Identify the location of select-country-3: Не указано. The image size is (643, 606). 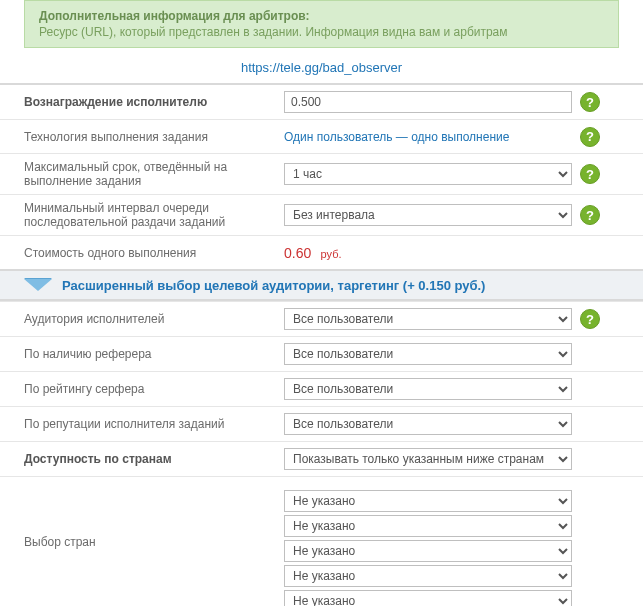
(428, 576).